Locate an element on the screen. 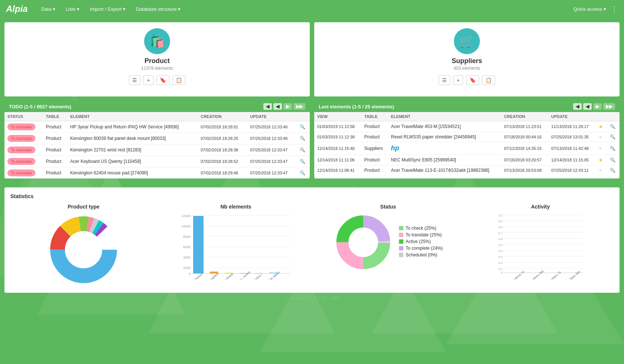  dots-menu-button: ⋮ is located at coordinates (614, 9).